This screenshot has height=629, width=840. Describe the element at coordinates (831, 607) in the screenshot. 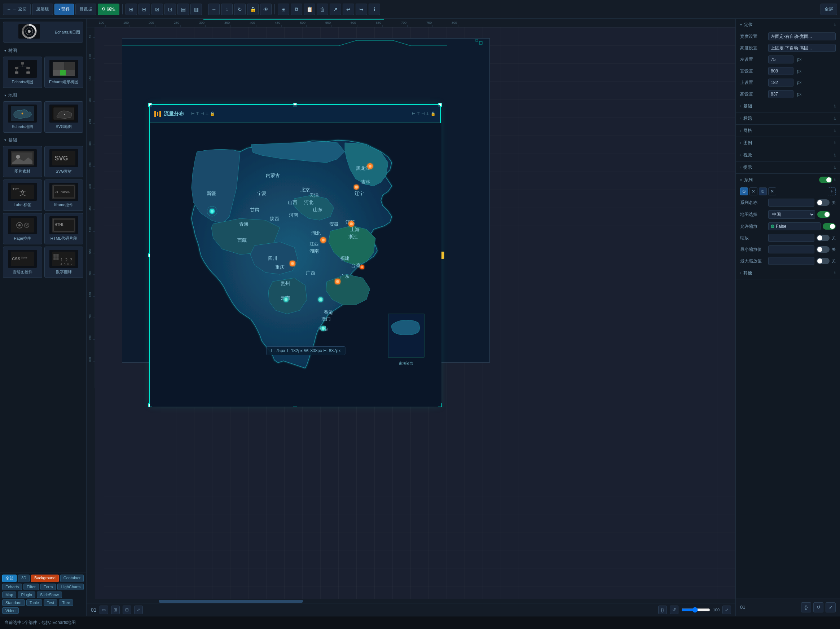

I see `fullscreen-btn: ⤢` at that location.